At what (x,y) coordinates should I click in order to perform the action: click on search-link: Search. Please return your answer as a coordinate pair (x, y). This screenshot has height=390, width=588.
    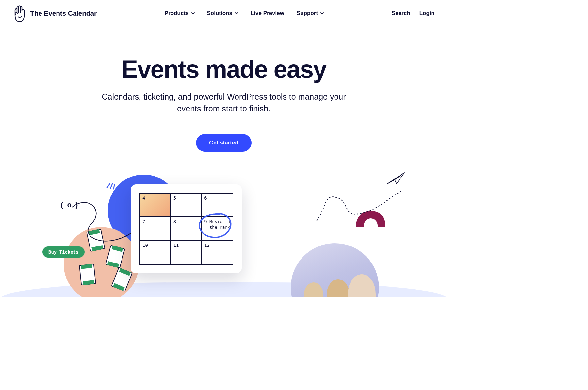
    Looking at the image, I should click on (401, 13).